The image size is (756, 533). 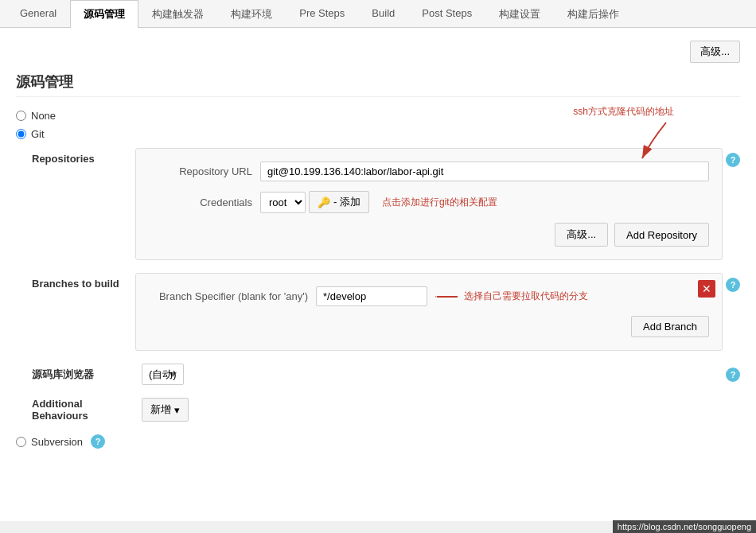 I want to click on top-advanced-row: 高级..., so click(x=378, y=52).